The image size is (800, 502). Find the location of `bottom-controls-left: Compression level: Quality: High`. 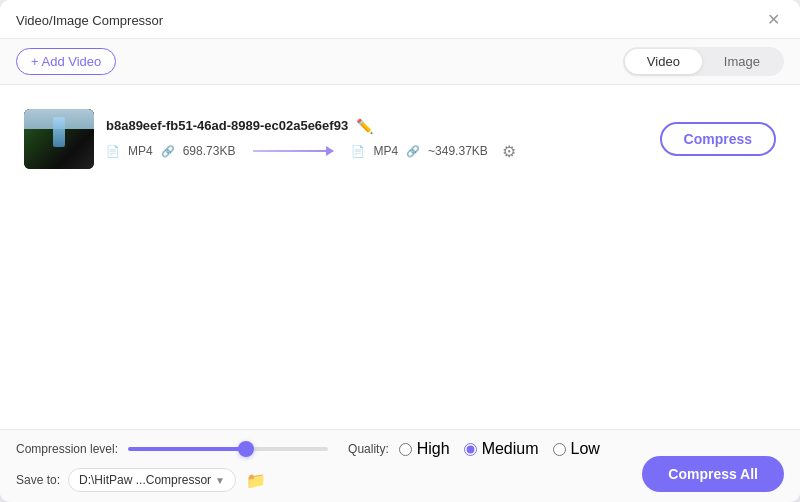

bottom-controls-left: Compression level: Quality: High is located at coordinates (308, 466).